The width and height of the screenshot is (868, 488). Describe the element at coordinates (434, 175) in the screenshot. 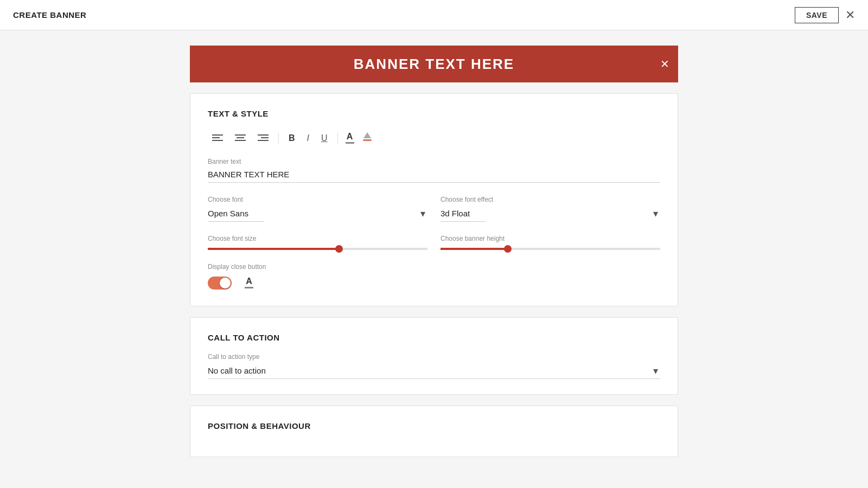

I see `banner-text-input` at that location.